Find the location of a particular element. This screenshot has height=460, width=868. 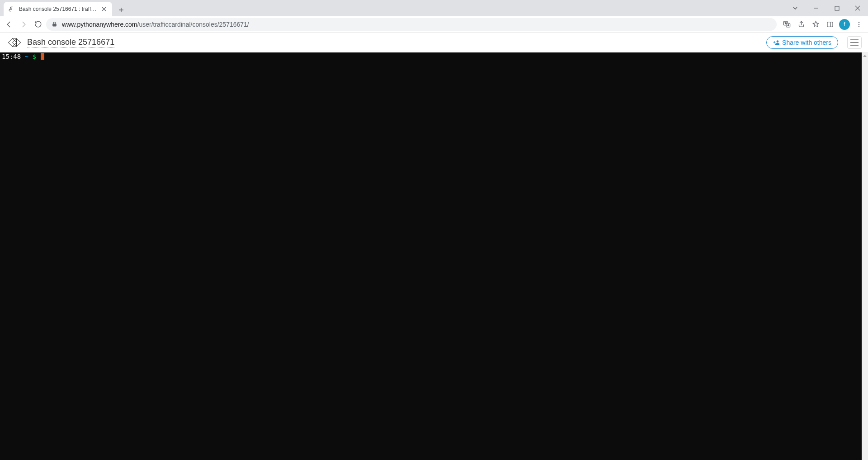

address-bar: www.pythonanywhere.com/user/trafficcardi… is located at coordinates (411, 24).